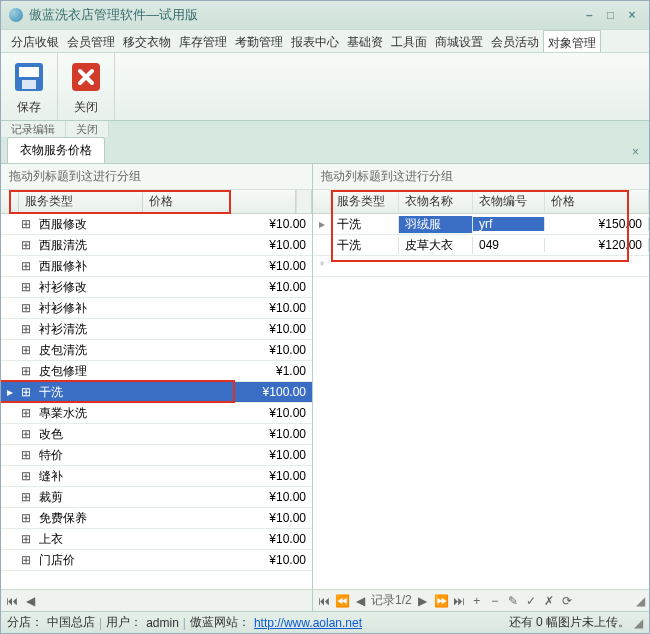  I want to click on table-row: ▸干洗羽绒服yrf¥150.00, so click(481, 224).